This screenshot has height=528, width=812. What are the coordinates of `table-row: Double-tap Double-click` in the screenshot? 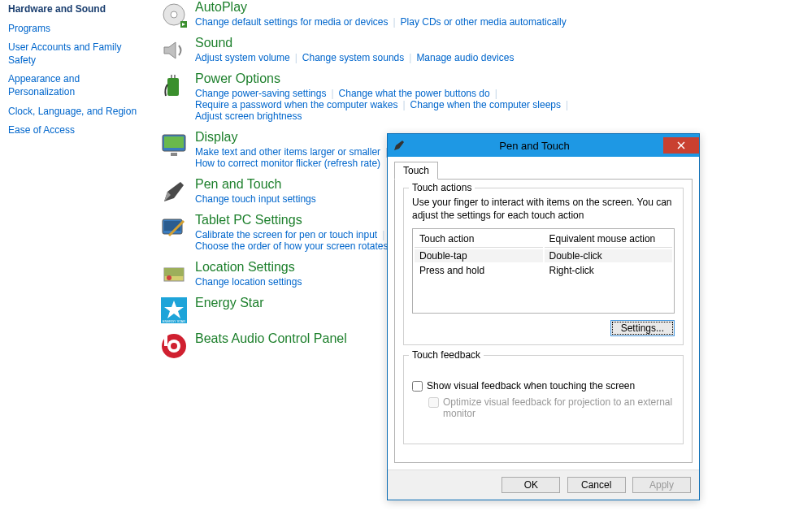 It's located at (543, 256).